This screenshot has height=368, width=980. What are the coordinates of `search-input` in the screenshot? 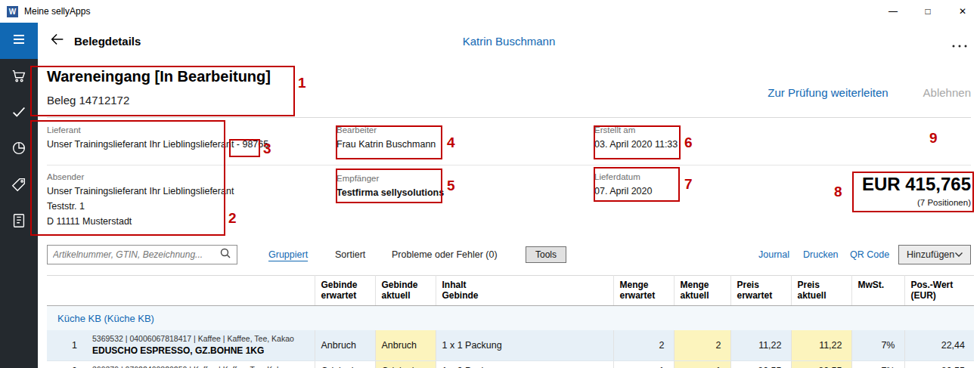 It's located at (136, 255).